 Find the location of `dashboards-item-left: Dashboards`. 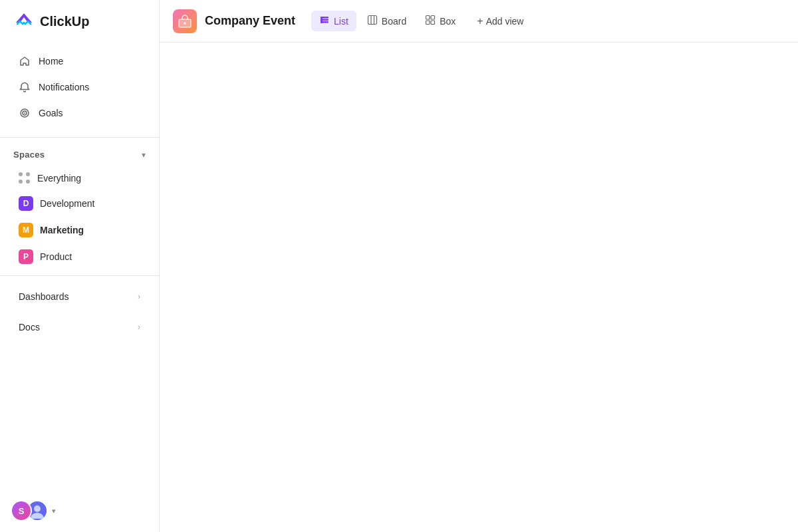

dashboards-item-left: Dashboards is located at coordinates (44, 297).